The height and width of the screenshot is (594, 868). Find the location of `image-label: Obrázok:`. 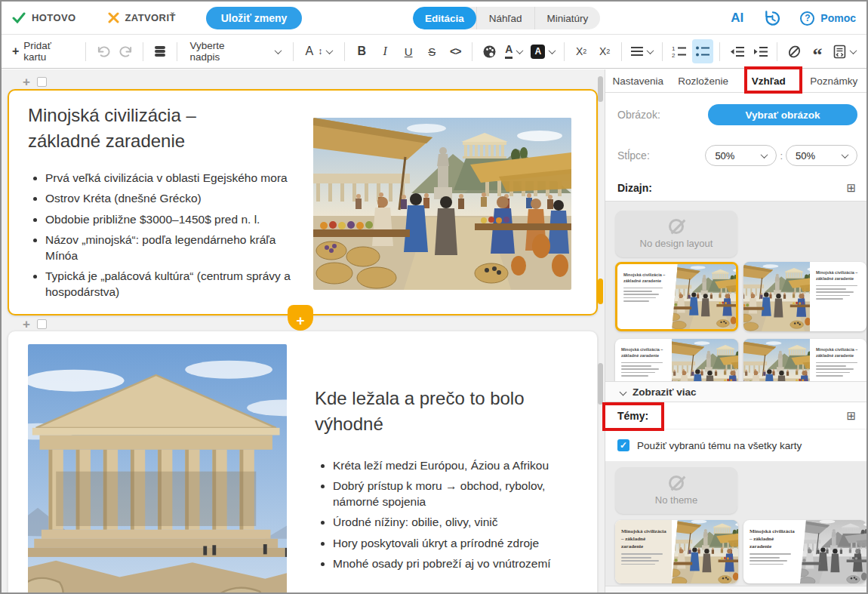

image-label: Obrázok: is located at coordinates (639, 115).